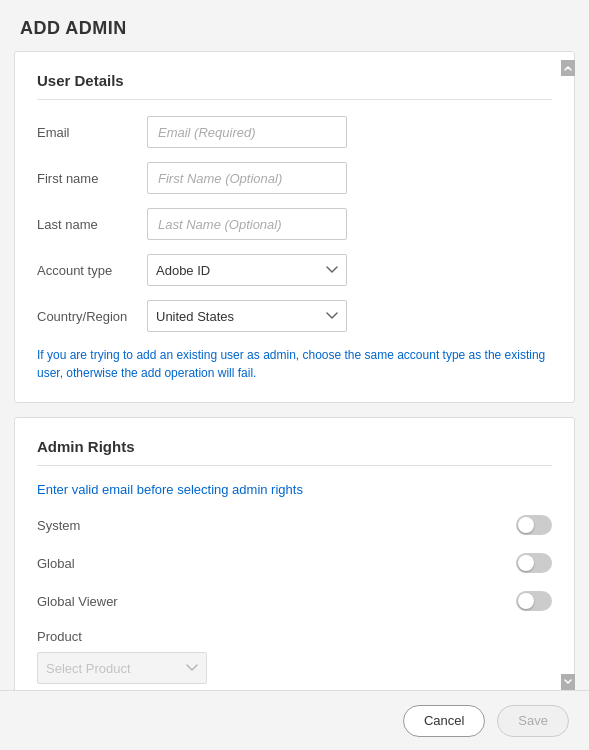  I want to click on save-button: Save, so click(533, 721).